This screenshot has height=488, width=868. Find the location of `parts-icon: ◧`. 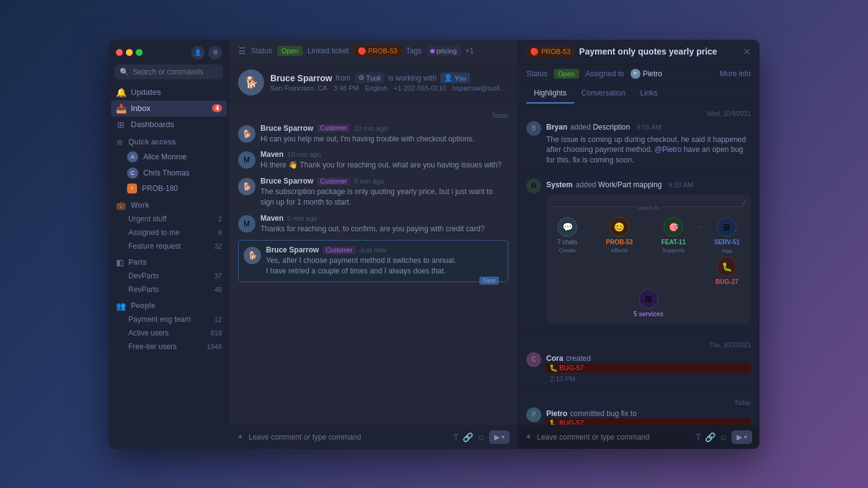

parts-icon: ◧ is located at coordinates (120, 263).